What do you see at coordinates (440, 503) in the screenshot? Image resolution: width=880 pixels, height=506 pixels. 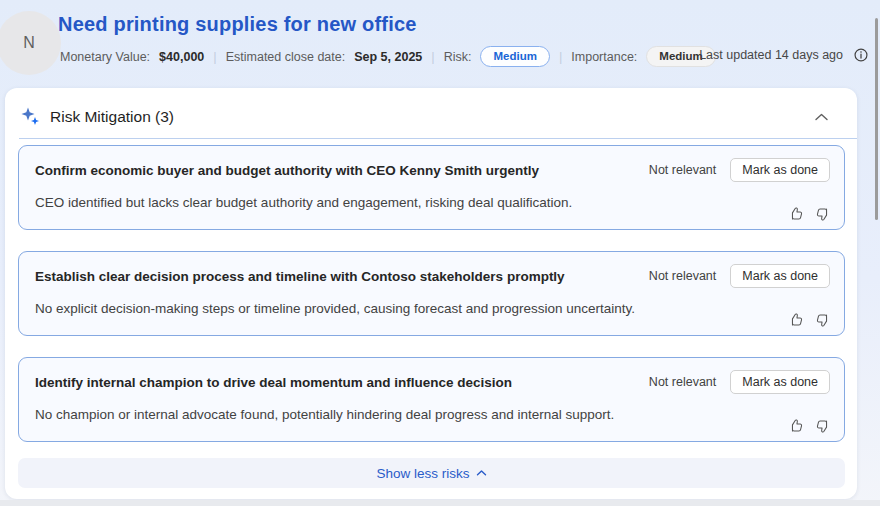 I see `bottom-edge-divider` at bounding box center [440, 503].